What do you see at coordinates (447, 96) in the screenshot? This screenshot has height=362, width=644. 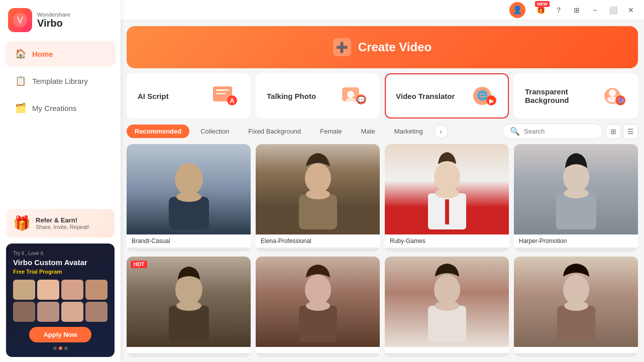 I see `feature-card-video-translator: Video Translator 🌐 ▶` at bounding box center [447, 96].